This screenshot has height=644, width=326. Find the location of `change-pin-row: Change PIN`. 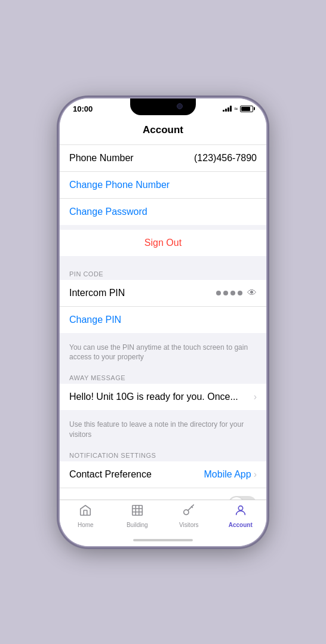

change-pin-row: Change PIN is located at coordinates (163, 320).